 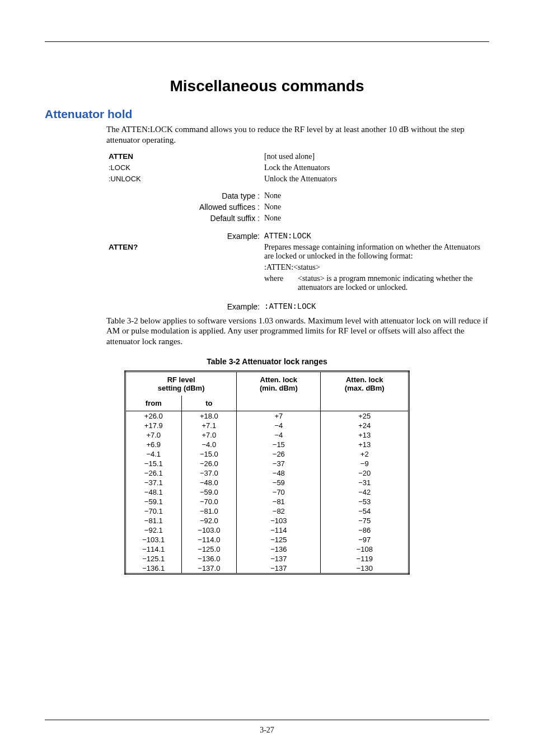 What do you see at coordinates (153, 530) in the screenshot?
I see `table-cell: −92.1` at bounding box center [153, 530].